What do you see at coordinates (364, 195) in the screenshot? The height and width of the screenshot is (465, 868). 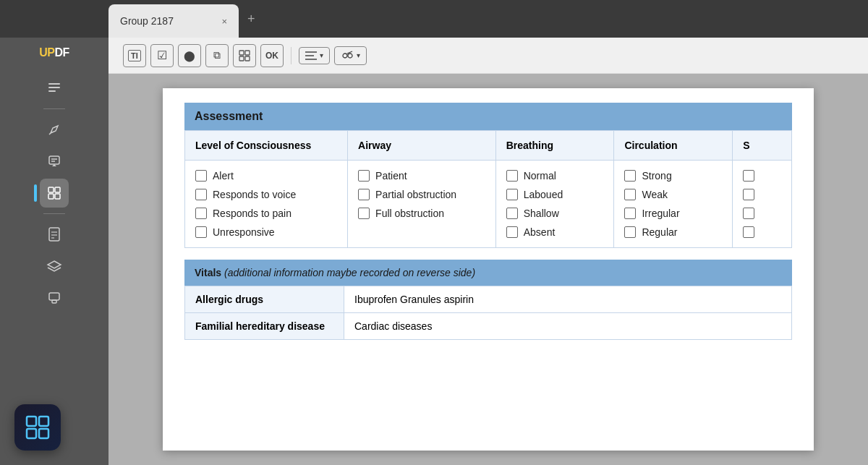 I see `airway-partial-checkbox` at bounding box center [364, 195].